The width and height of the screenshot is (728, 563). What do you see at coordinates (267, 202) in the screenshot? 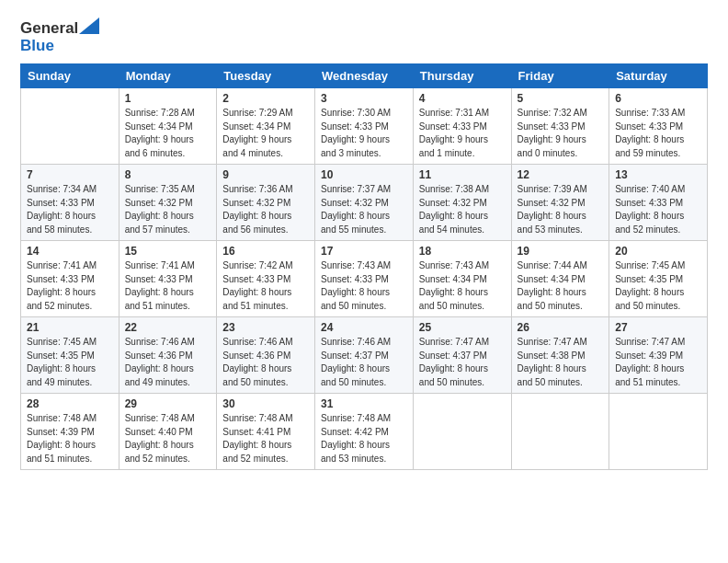
I see `calendar-cell: 9Sunrise: 7:36 AM Sunset: 4:32 PM Daylig…` at bounding box center [267, 202].